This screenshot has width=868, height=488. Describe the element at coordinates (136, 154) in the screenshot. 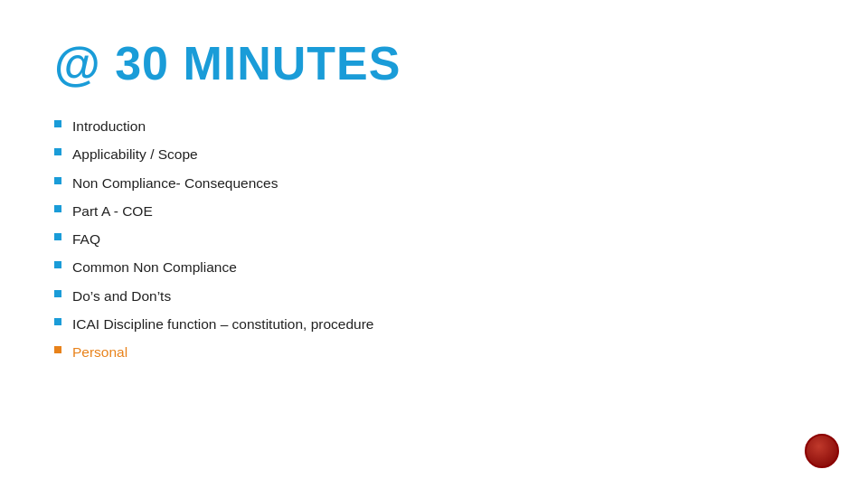

I see `bullet-text: Applicability / Scope` at that location.